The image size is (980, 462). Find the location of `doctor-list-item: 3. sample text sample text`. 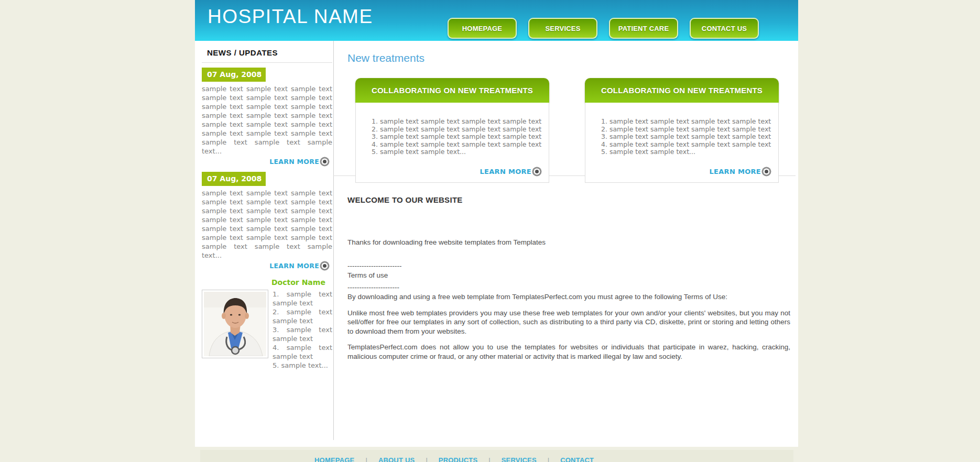

doctor-list-item: 3. sample text sample text is located at coordinates (302, 334).